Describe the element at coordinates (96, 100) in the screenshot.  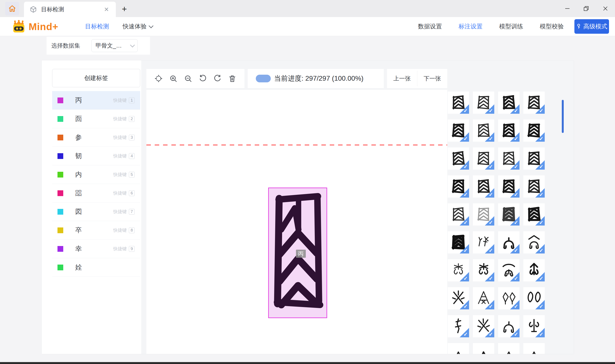
I see `label-row: 丙快捷键1` at that location.